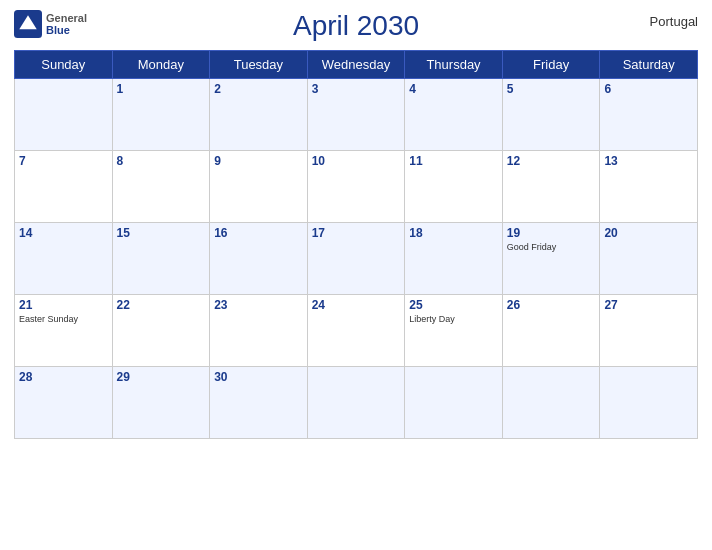  What do you see at coordinates (552, 89) in the screenshot?
I see `day-number: 5` at bounding box center [552, 89].